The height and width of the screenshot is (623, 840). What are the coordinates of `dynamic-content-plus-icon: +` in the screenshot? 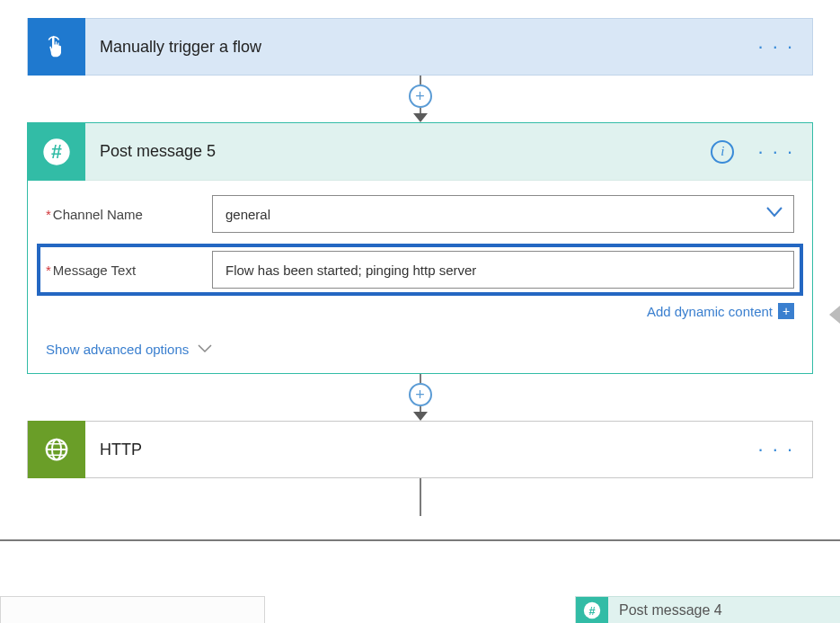 It's located at (786, 311).